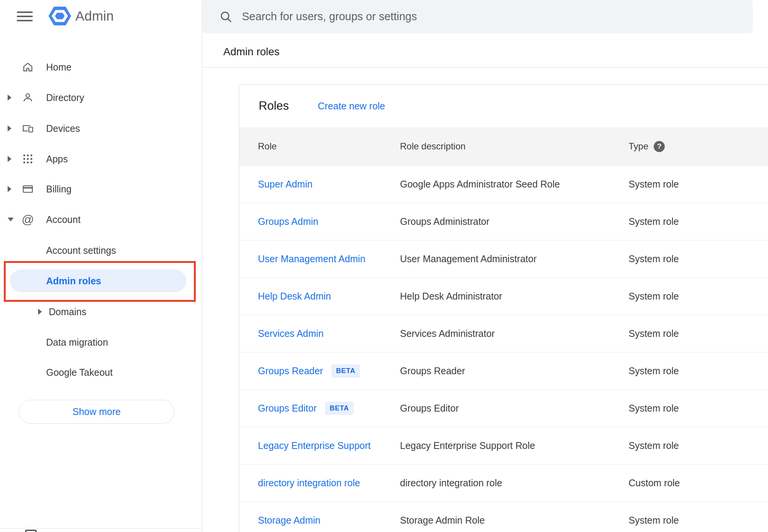 The height and width of the screenshot is (532, 768). I want to click on sidebar-item-label: Apps, so click(57, 159).